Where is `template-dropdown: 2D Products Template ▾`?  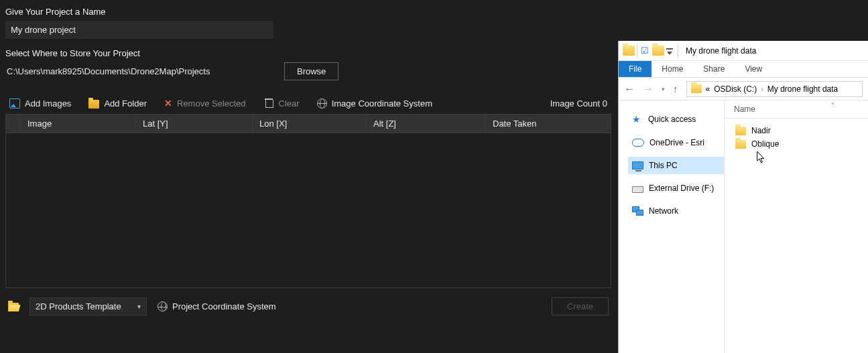
template-dropdown: 2D Products Template ▾ is located at coordinates (88, 307).